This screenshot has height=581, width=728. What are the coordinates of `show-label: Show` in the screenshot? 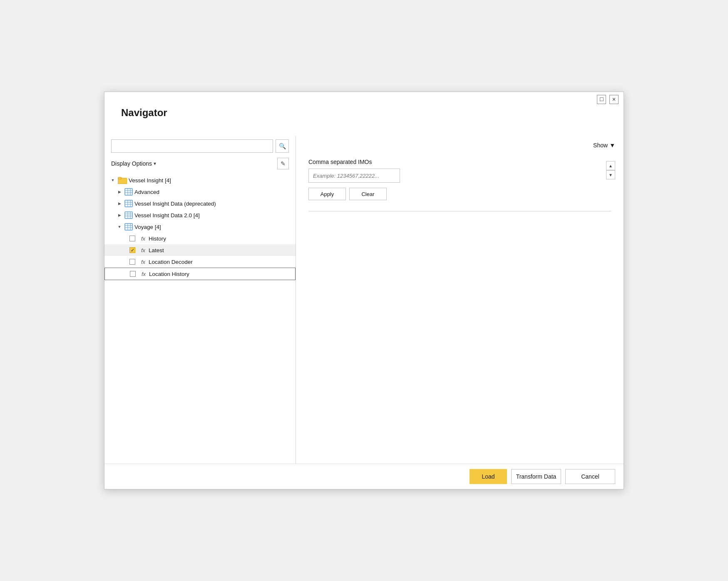 It's located at (600, 145).